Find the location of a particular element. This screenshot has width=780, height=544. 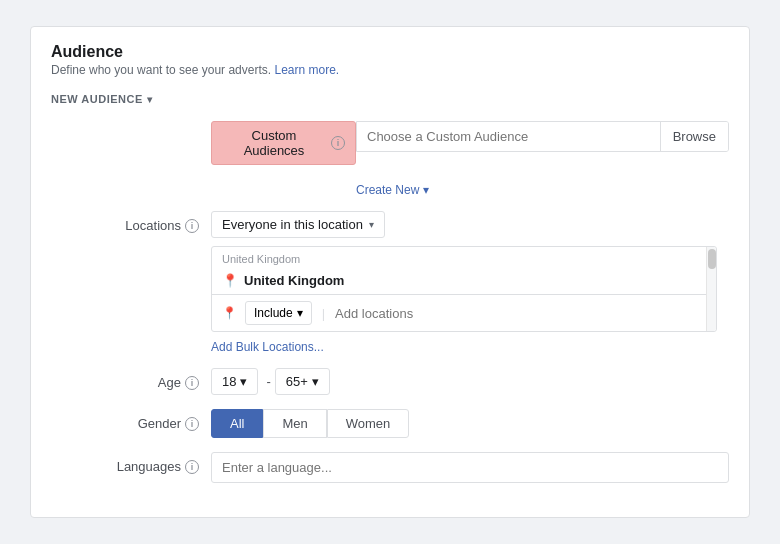

gender-label-text: Gender is located at coordinates (160, 424).